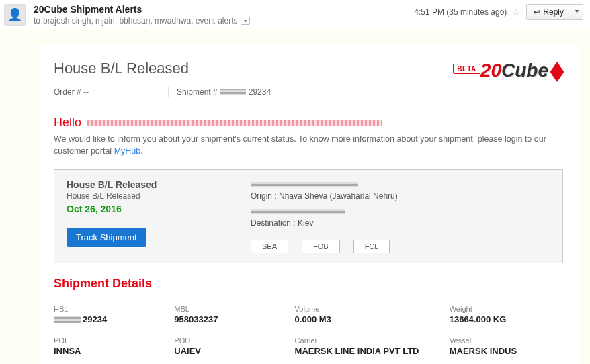 This screenshot has height=364, width=590. Describe the element at coordinates (537, 12) in the screenshot. I see `reply-arrow-icon: ↩` at that location.